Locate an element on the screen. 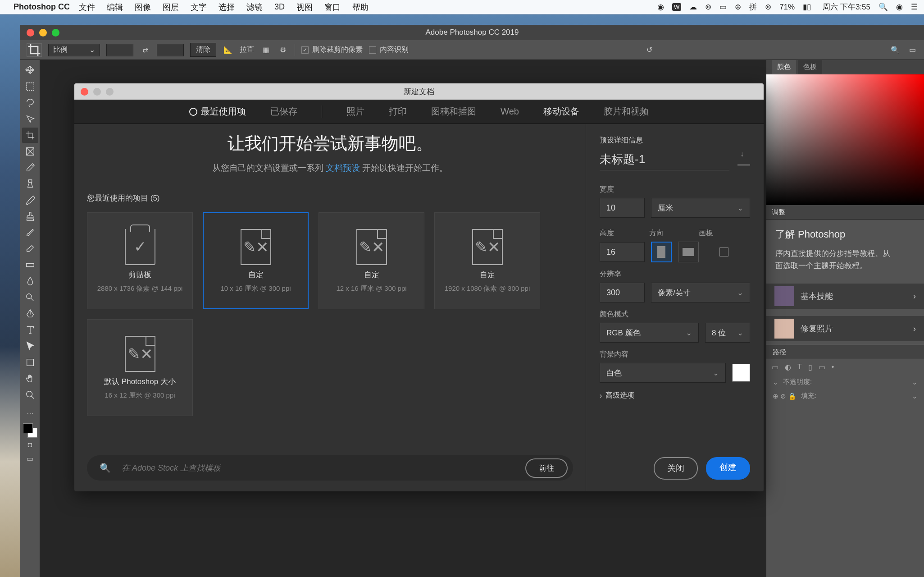 The image size is (924, 577). gradient-tool is located at coordinates (30, 265).